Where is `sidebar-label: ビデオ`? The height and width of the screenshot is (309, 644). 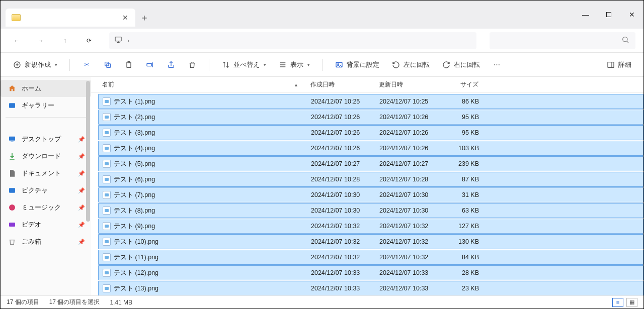
sidebar-label: ビデオ is located at coordinates (31, 225).